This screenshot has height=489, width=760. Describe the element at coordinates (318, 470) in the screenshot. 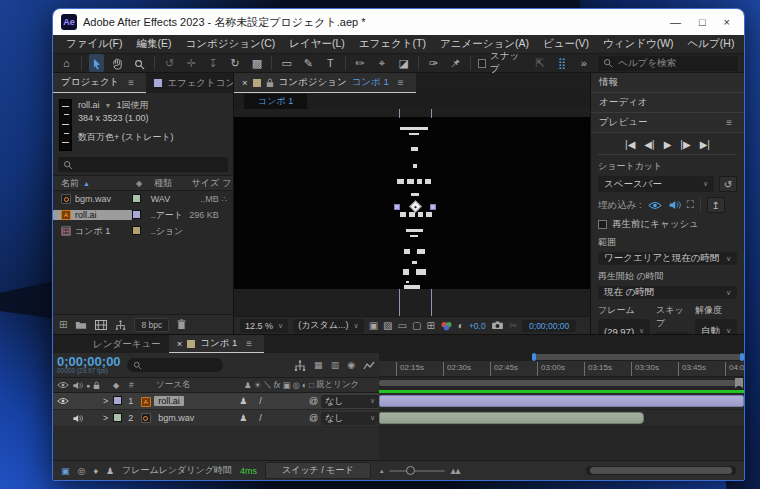

I see `switches-modes-button: スイッチ / モード` at that location.